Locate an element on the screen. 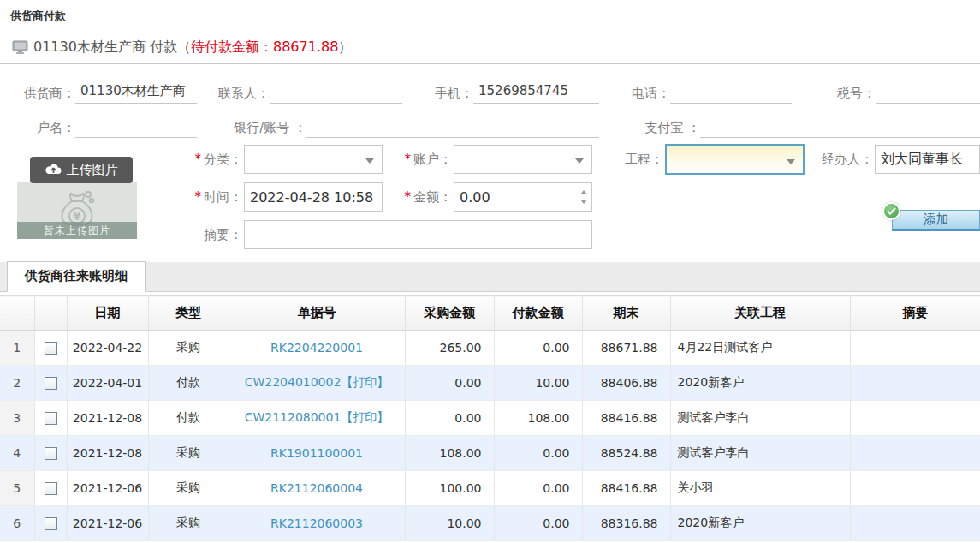 This screenshot has width=980, height=543. amount-stepper is located at coordinates (584, 197).